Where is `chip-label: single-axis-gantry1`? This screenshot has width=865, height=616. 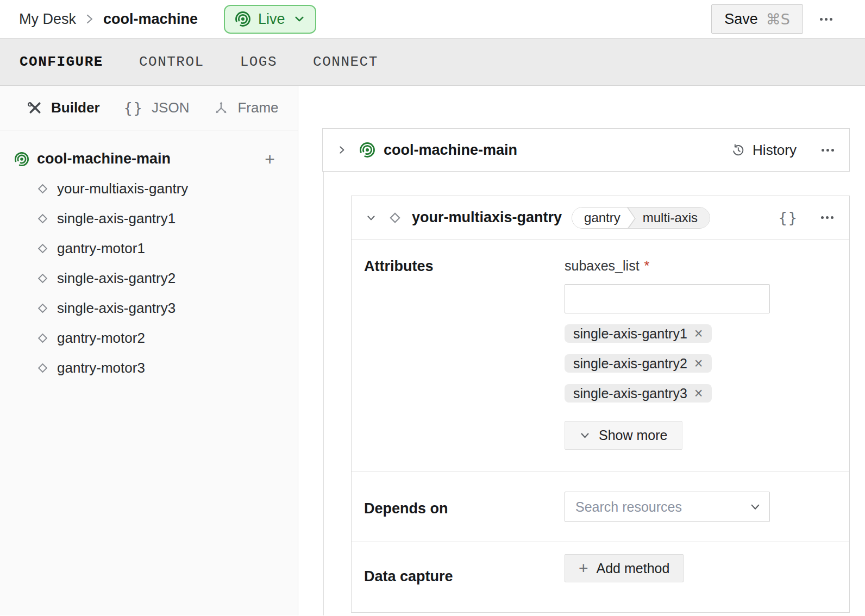 chip-label: single-axis-gantry1 is located at coordinates (630, 334).